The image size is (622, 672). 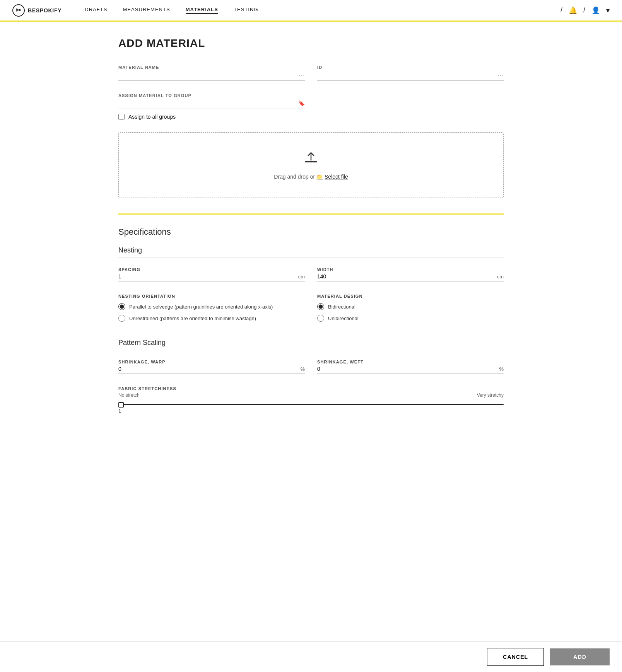 I want to click on spacing-width-row: SPACING cm WIDTH cm, so click(x=311, y=275).